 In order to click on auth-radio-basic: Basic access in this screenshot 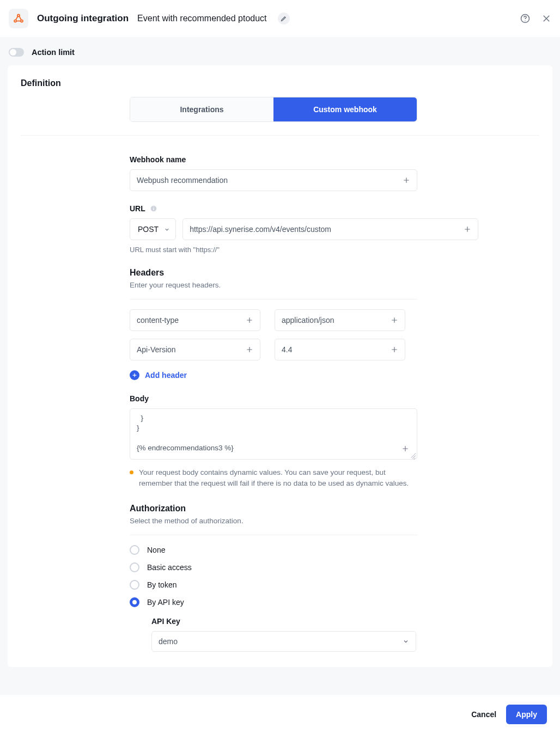, I will do `click(304, 567)`.